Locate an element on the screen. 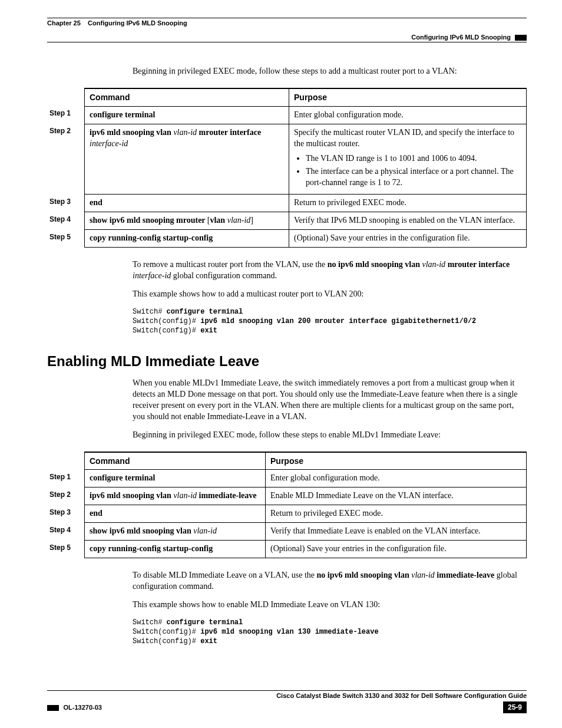  footer-rule is located at coordinates (287, 691).